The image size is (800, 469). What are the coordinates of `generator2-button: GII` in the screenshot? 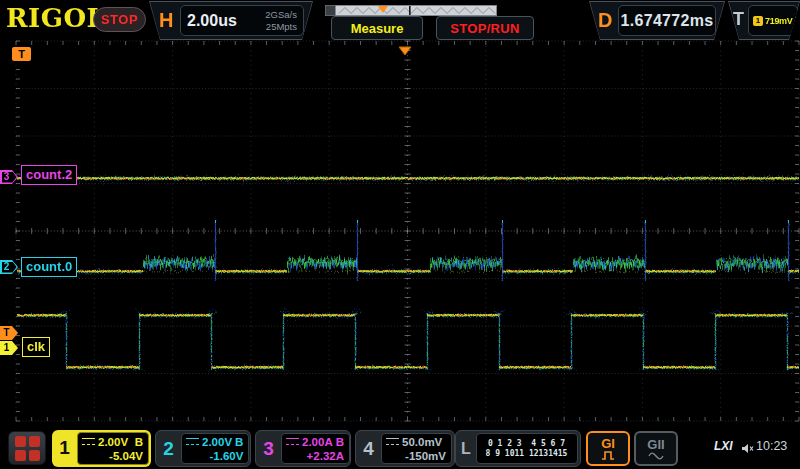 It's located at (656, 448).